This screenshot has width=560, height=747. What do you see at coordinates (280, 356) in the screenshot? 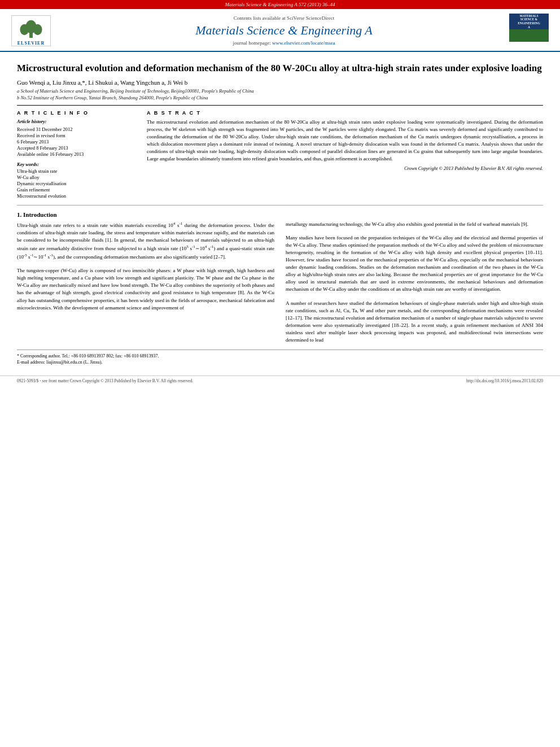
I see `footnote-1: * Corresponding author. Tel.: +86 010 68…` at bounding box center [280, 356].